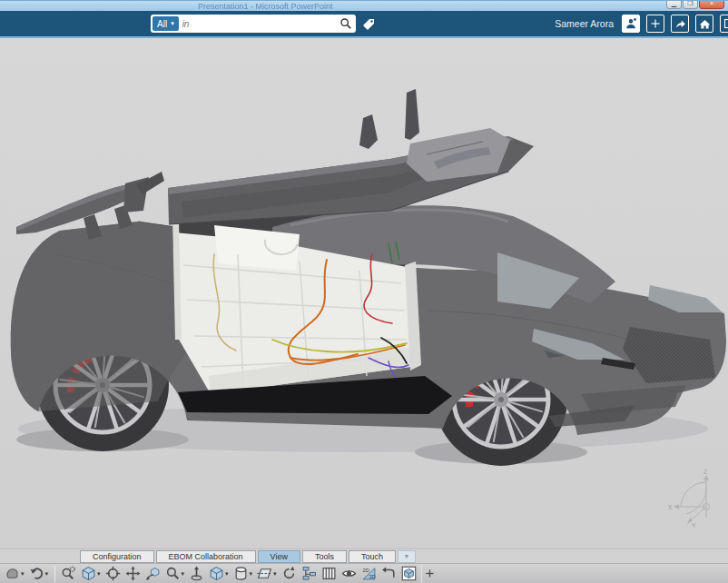 The image size is (728, 583). I want to click on minimize-icon: ▁, so click(674, 5).